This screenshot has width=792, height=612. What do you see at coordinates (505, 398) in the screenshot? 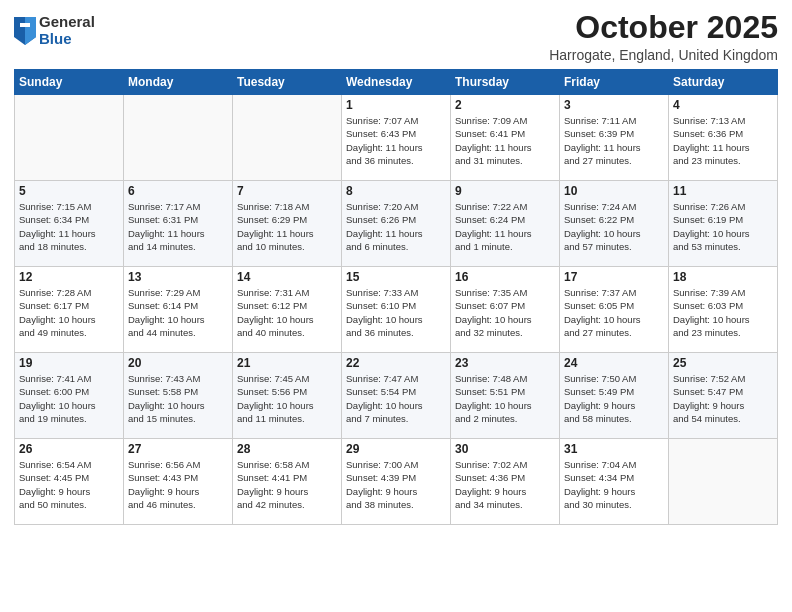
I see `day-info: Sunrise: 7:48 AM Sunset: 5:51 PM Dayligh…` at bounding box center [505, 398].